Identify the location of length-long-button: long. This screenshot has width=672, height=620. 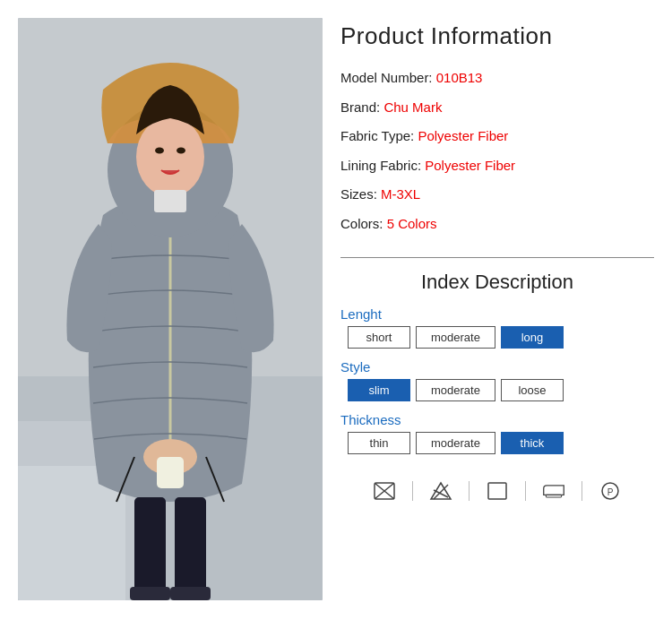
(532, 337).